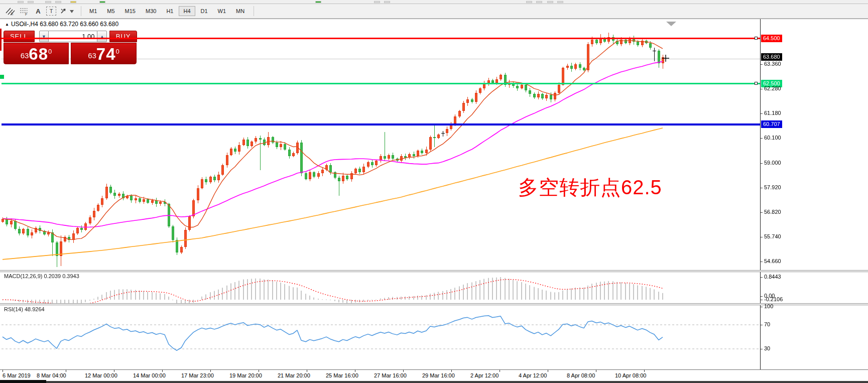  What do you see at coordinates (103, 53) in the screenshot?
I see `buy-price-display: 63 74 0` at bounding box center [103, 53].